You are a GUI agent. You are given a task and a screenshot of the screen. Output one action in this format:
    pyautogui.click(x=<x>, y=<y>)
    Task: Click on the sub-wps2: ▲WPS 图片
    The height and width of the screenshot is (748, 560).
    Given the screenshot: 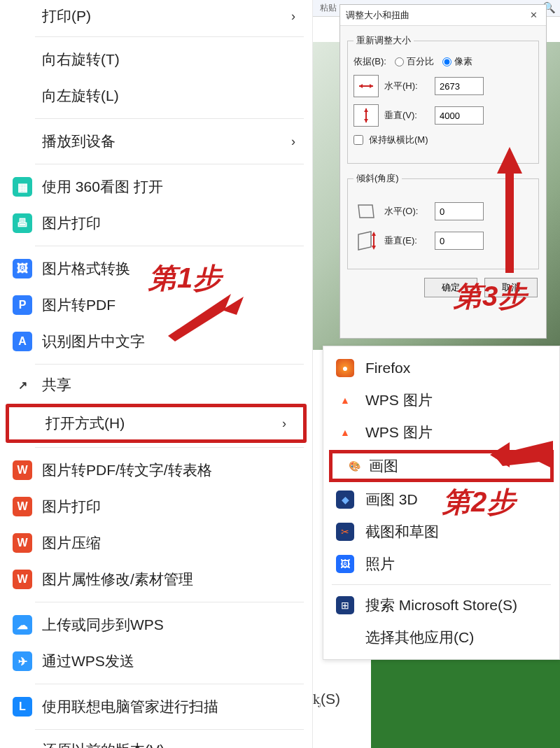 What is the action you would take?
    pyautogui.click(x=441, y=432)
    